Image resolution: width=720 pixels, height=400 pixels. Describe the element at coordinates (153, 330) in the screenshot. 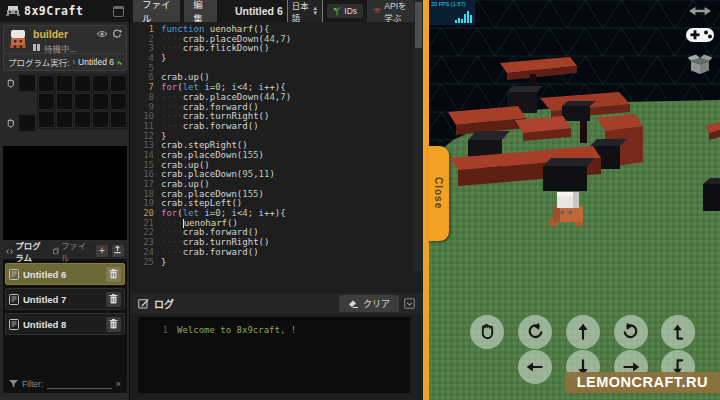

I see `log-line-number: 1` at that location.